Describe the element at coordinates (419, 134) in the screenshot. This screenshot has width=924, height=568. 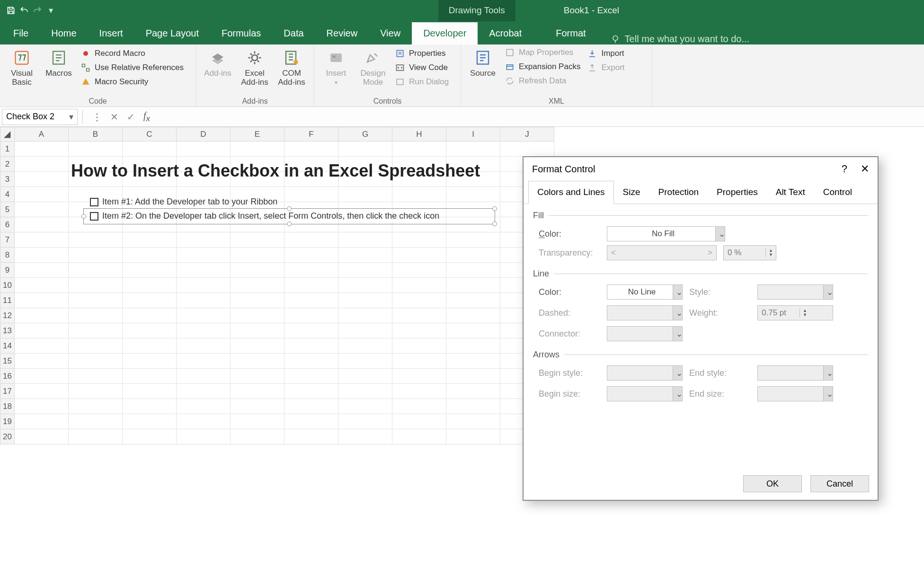
I see `column-header: H` at that location.